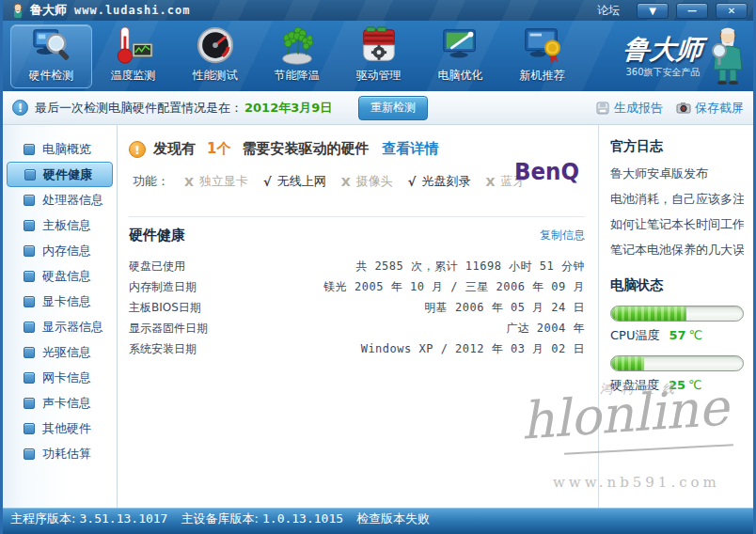 The height and width of the screenshot is (534, 756). I want to click on pc-status-title: 电脑状态, so click(677, 286).